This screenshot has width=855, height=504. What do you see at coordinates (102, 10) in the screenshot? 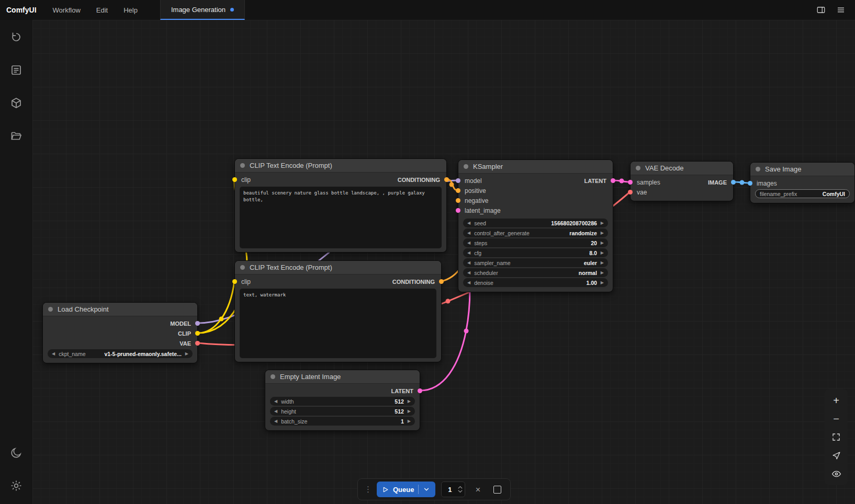
I see `menu-edit: Edit` at bounding box center [102, 10].